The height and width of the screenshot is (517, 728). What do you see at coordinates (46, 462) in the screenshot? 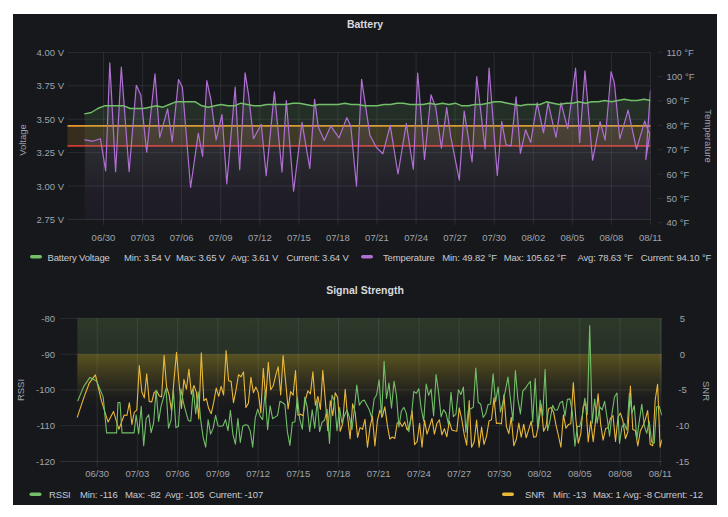
I see `svg-text: -120` at bounding box center [46, 462].